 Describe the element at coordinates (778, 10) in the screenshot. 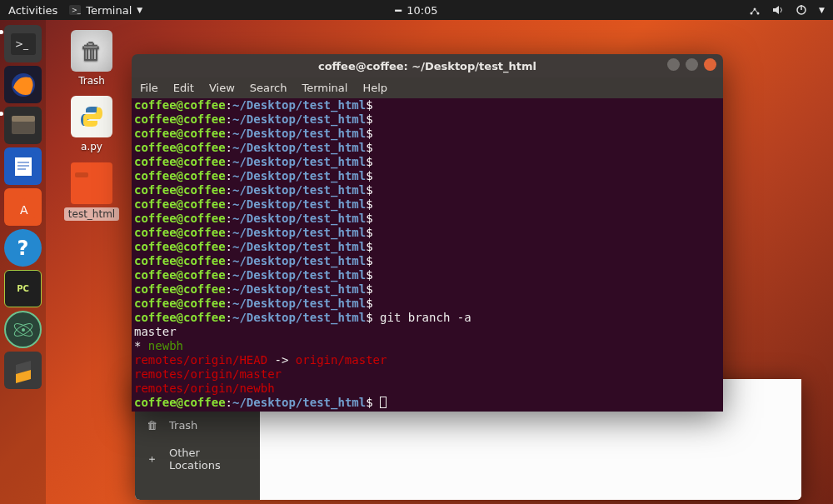

I see `volume-icon` at that location.